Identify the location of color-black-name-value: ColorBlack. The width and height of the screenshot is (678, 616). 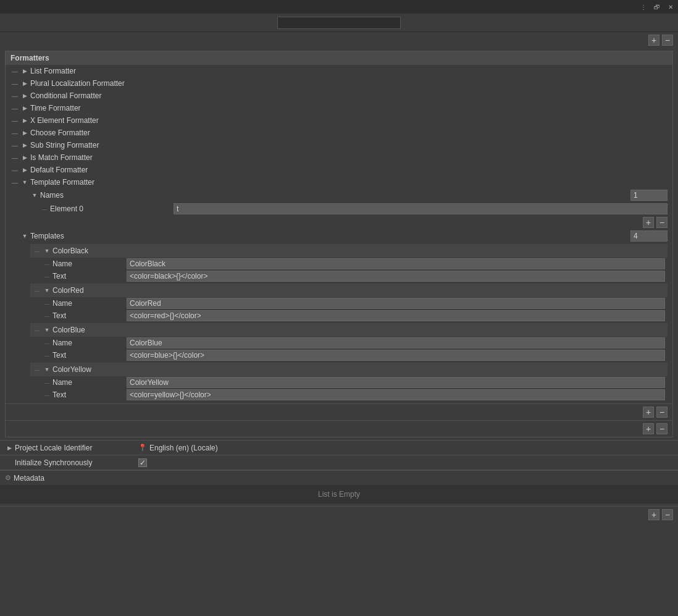
(396, 264).